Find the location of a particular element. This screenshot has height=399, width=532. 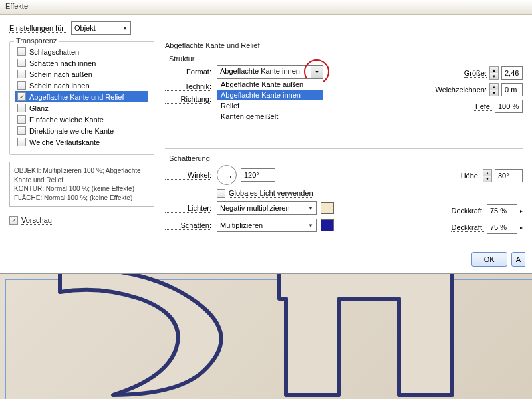

tiefe-input is located at coordinates (509, 106).